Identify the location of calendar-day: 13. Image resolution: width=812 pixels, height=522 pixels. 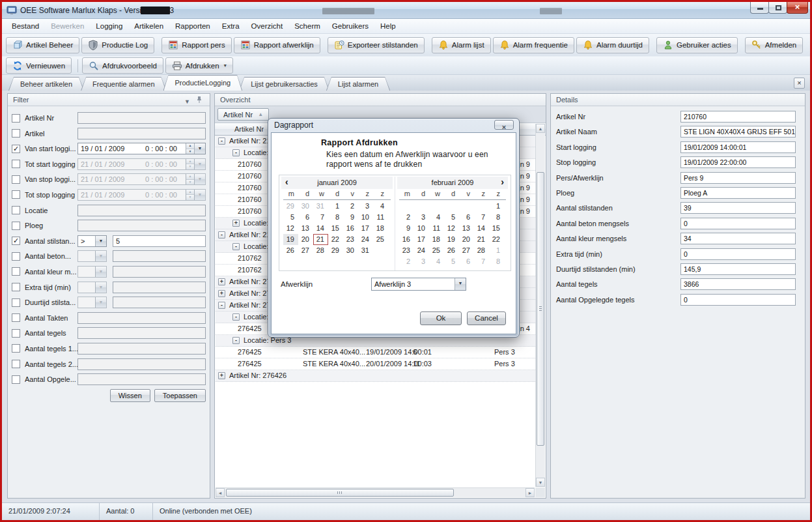
(466, 228).